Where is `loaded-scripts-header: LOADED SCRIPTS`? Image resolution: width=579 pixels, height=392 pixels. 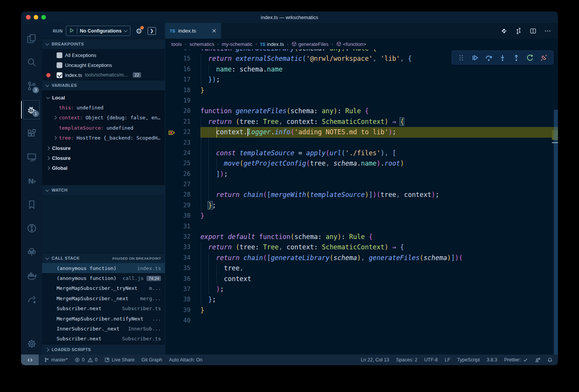
loaded-scripts-header: LOADED SCRIPTS is located at coordinates (103, 350).